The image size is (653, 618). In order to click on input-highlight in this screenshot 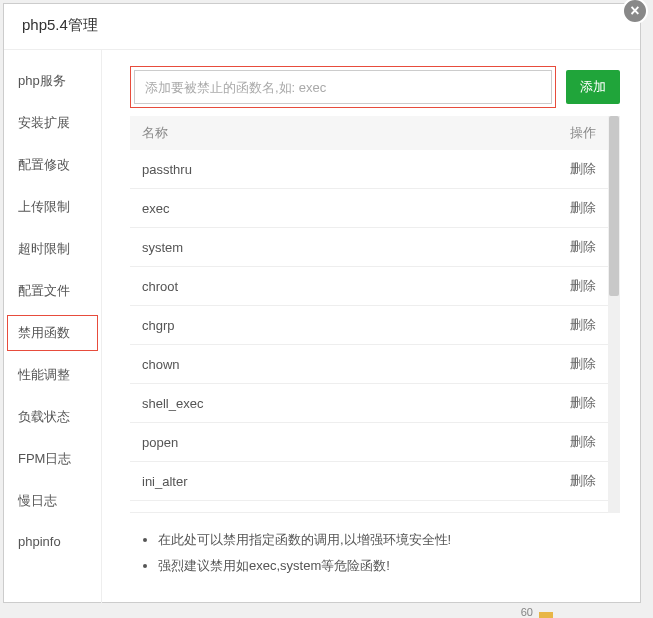, I will do `click(343, 87)`.